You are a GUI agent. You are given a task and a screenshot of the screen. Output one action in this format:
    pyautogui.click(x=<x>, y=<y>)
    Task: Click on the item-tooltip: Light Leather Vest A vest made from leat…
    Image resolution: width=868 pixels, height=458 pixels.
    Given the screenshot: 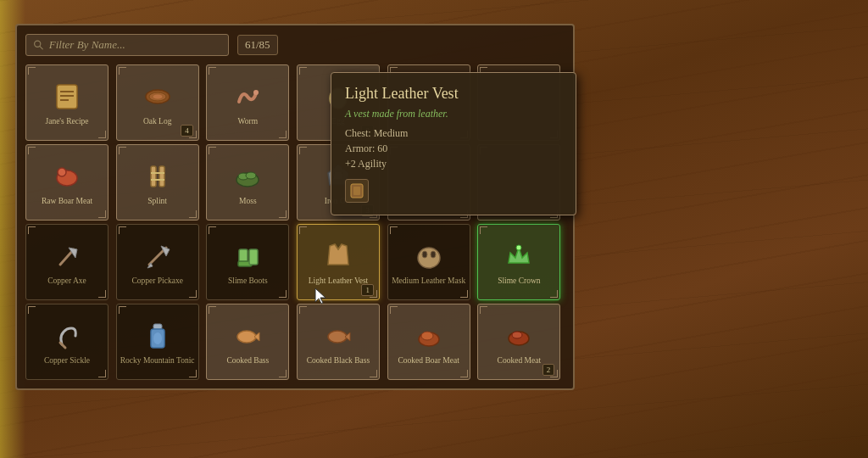 What is the action you would take?
    pyautogui.click(x=453, y=144)
    